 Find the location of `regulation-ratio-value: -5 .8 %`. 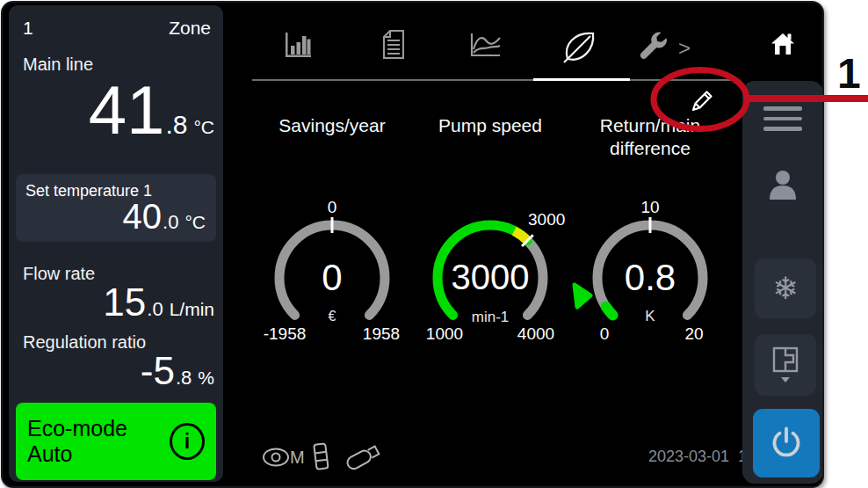

regulation-ratio-value: -5 .8 % is located at coordinates (177, 371).